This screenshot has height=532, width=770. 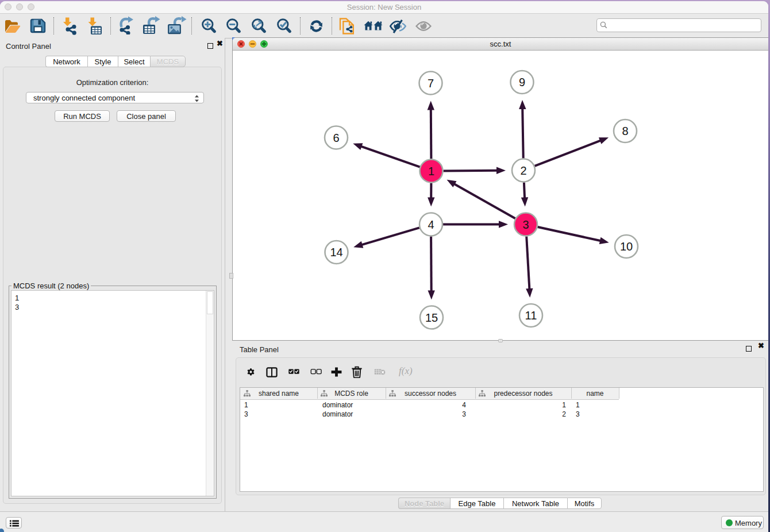 What do you see at coordinates (431, 83) in the screenshot?
I see `svg-text: 7` at bounding box center [431, 83].